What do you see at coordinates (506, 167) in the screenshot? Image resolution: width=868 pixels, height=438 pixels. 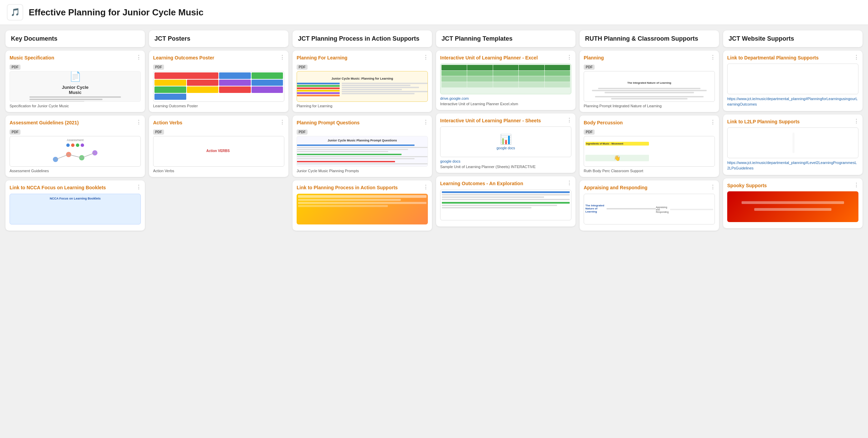 I see `card-label: Sample Unit of Learning Planner (Sheets)…` at bounding box center [506, 167].